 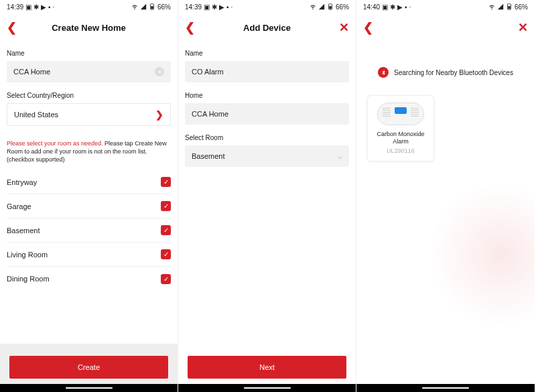 What do you see at coordinates (267, 95) in the screenshot?
I see `home-label: Home` at bounding box center [267, 95].